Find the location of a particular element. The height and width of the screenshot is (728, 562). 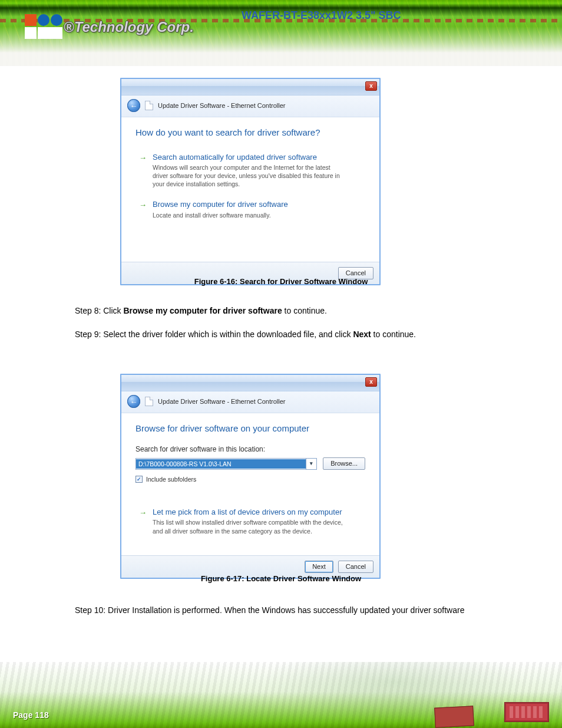

dialog-heading: How do you want to search for driver sof… is located at coordinates (250, 133).